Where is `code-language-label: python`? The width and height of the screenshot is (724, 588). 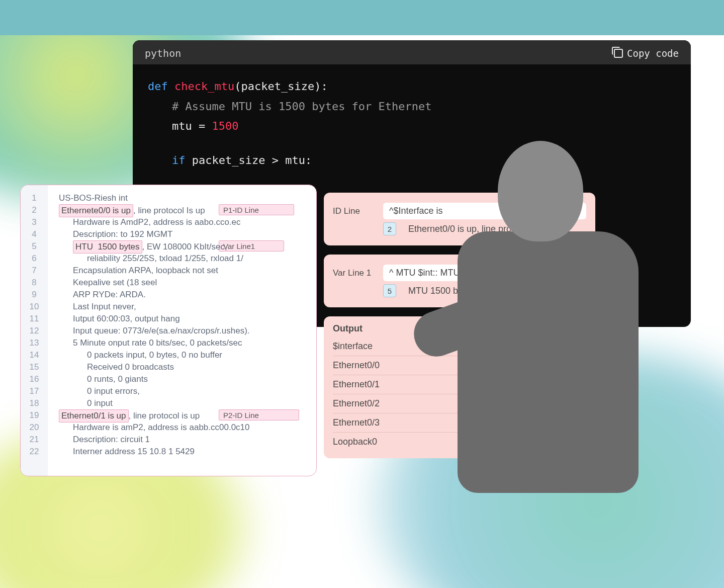 code-language-label: python is located at coordinates (163, 53).